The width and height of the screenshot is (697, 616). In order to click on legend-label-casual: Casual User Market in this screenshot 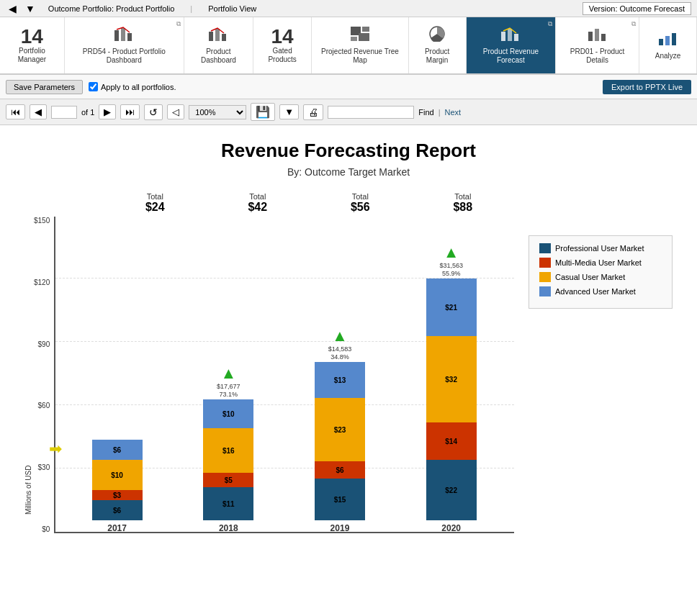, I will do `click(590, 277)`.